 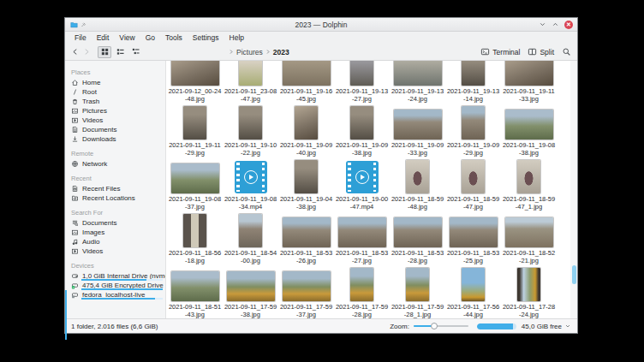 I want to click on image-file-item: 2021-09-11_19-16-45.jpg, so click(x=307, y=82).